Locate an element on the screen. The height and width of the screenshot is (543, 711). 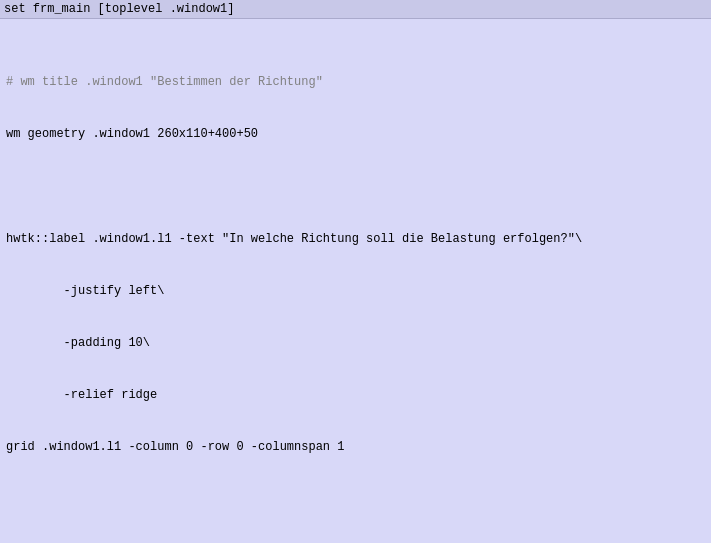
line-padding: -padding 10\ is located at coordinates (356, 344).